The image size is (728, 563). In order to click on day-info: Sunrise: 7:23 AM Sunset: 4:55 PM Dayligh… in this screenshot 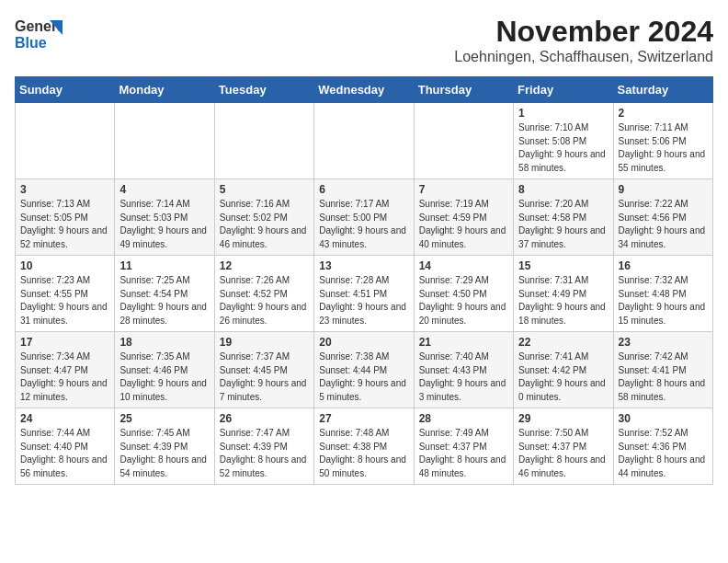, I will do `click(64, 301)`.